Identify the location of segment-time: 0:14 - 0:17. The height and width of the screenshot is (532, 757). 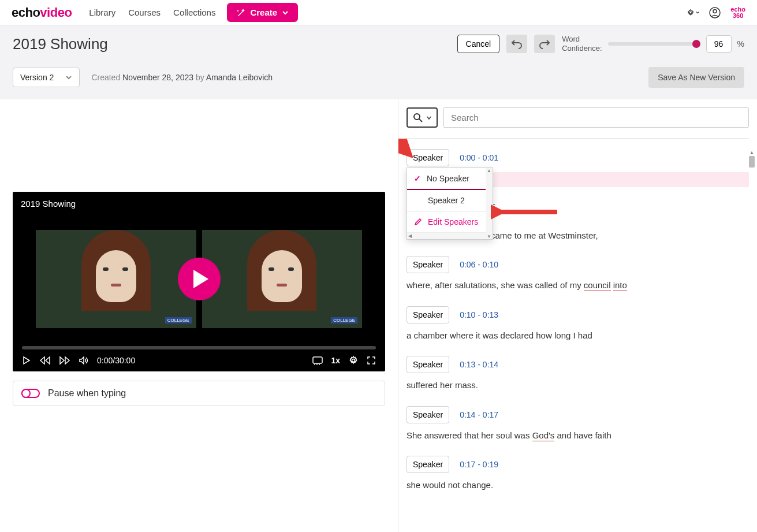
(479, 415).